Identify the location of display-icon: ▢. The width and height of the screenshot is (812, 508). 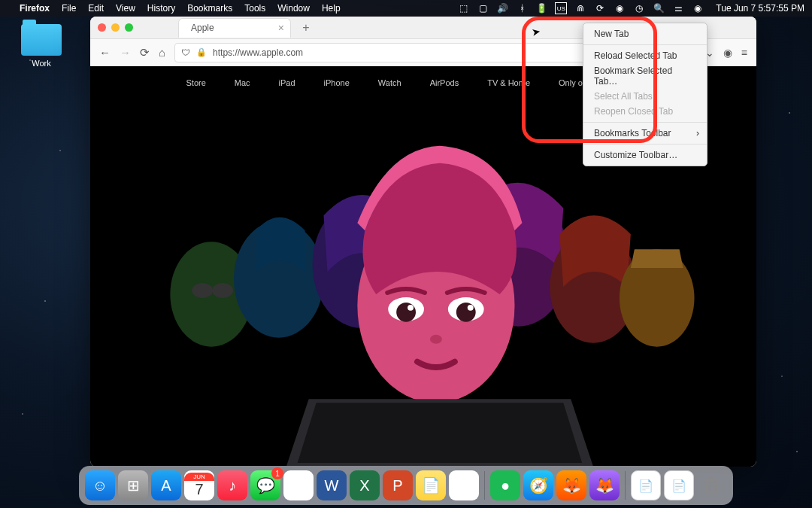
(483, 8).